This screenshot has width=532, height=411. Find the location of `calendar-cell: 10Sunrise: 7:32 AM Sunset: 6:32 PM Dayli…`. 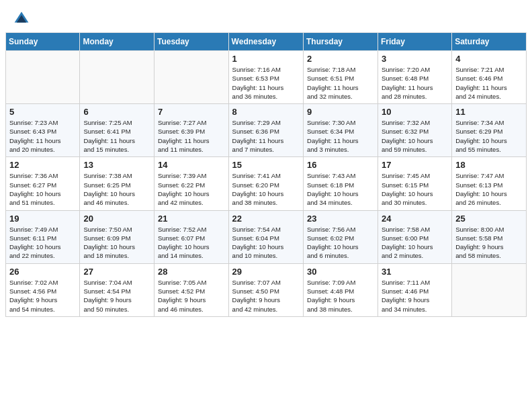

calendar-cell: 10Sunrise: 7:32 AM Sunset: 6:32 PM Dayli… is located at coordinates (414, 130).